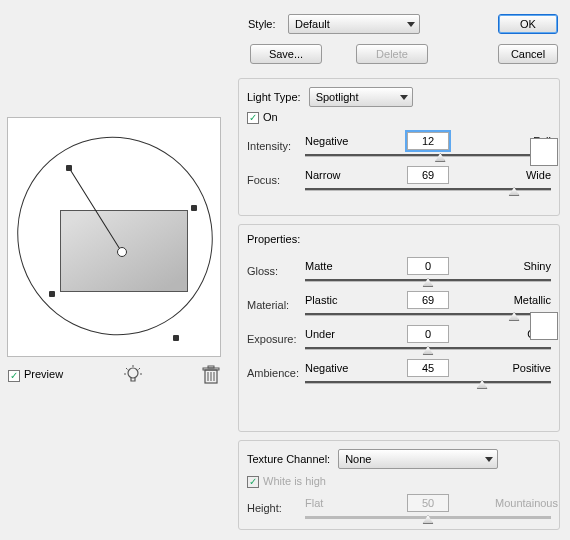  Describe the element at coordinates (399, 305) in the screenshot. I see `material-row: Material: Plastic 69 Metallic` at that location.